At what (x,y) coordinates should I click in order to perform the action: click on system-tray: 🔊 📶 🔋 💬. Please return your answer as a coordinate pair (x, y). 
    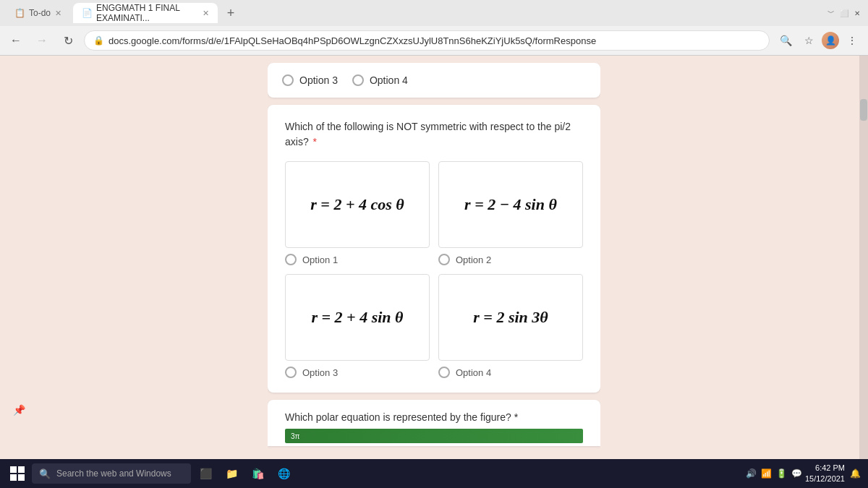
    Looking at the image, I should click on (774, 474).